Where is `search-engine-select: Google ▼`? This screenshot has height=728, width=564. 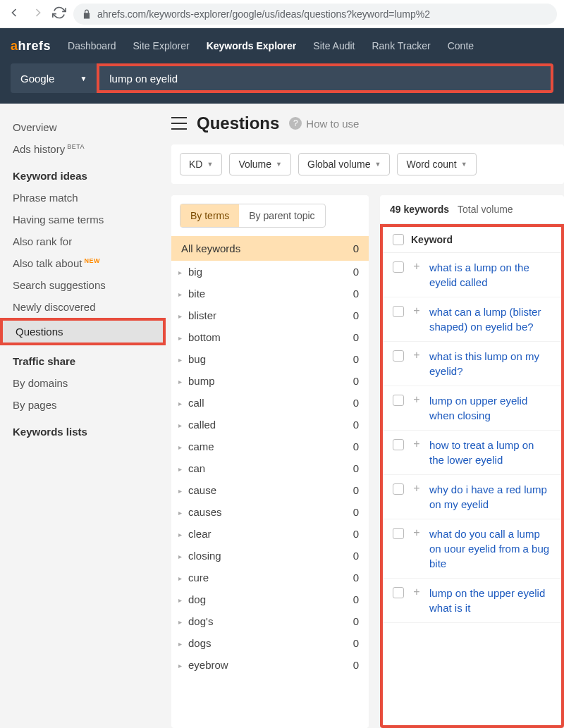
search-engine-select: Google ▼ is located at coordinates (54, 78).